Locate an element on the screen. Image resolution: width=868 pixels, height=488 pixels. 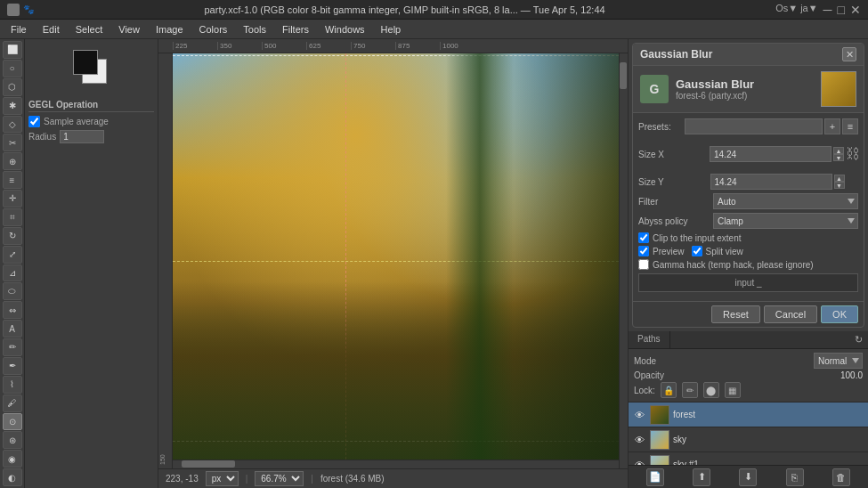
reset-button: Reset is located at coordinates (735, 314).